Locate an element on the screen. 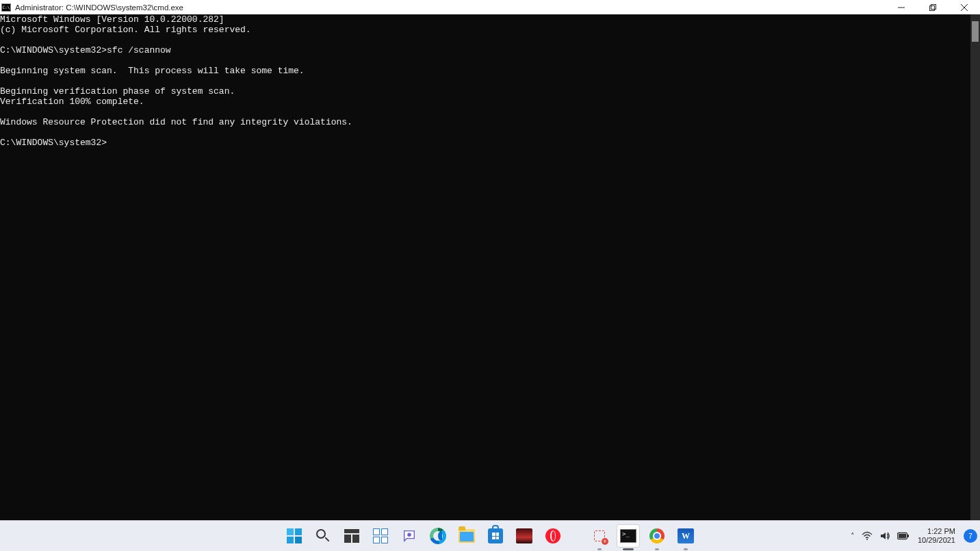  microsoft-store-icon is located at coordinates (495, 536).